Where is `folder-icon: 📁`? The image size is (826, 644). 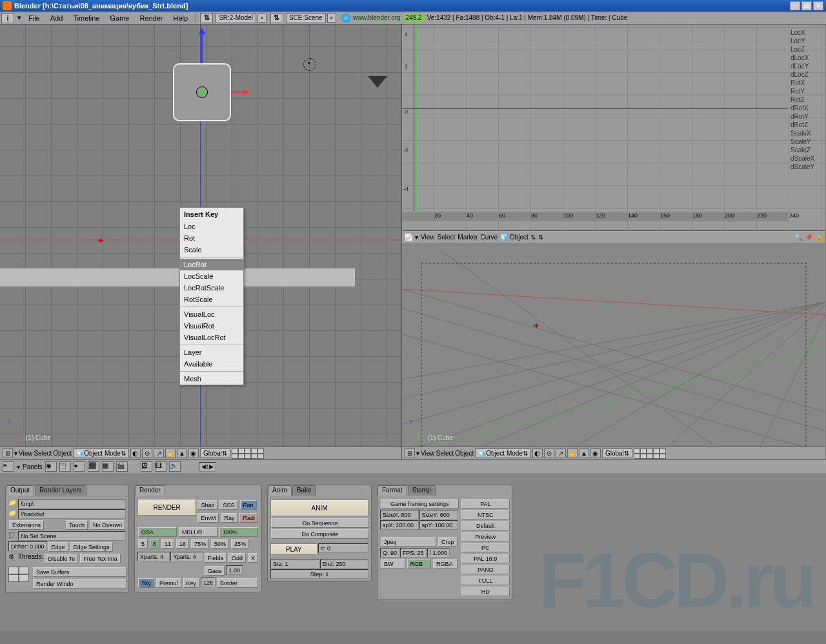 folder-icon: 📁 is located at coordinates (13, 503).